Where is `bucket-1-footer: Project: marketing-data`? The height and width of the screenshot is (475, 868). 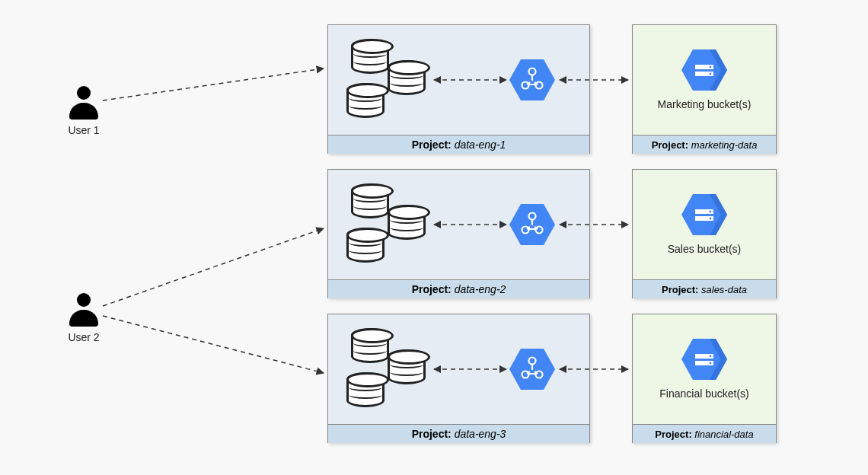
bucket-1-footer: Project: marketing-data is located at coordinates (704, 145).